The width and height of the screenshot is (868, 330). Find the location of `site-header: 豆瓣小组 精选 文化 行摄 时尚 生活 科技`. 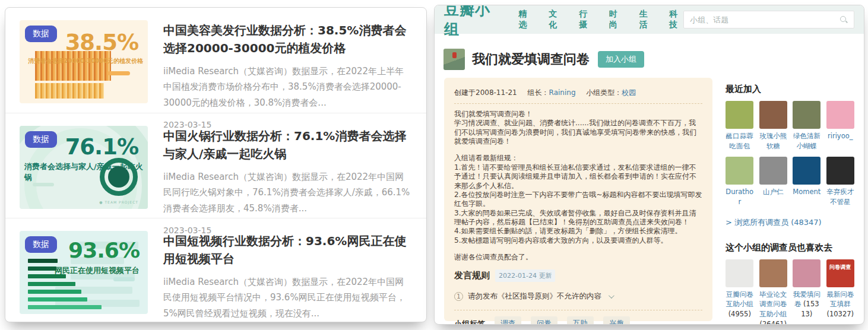

site-header: 豆瓣小组 精选 文化 行摄 时尚 生活 科技 is located at coordinates (650, 20).